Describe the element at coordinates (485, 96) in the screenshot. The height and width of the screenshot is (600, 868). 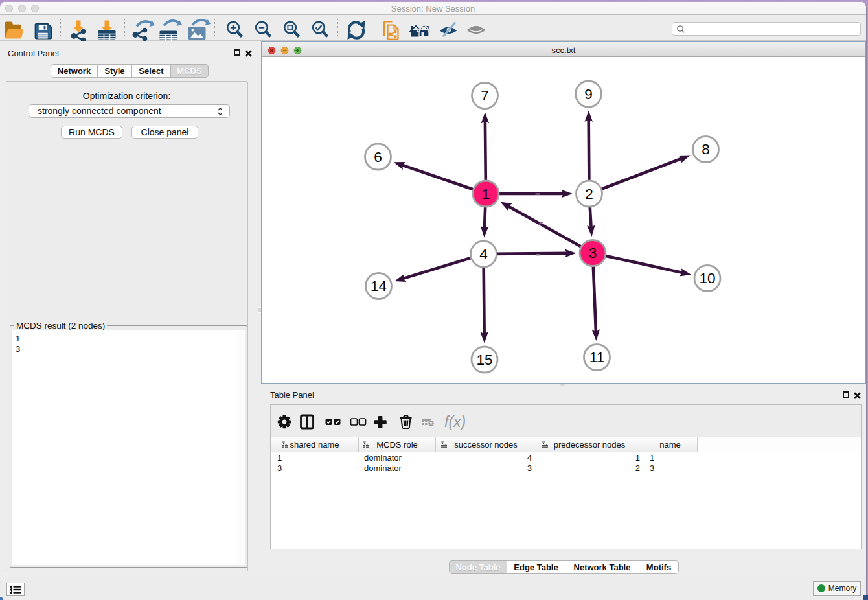
I see `svg-text: 7` at that location.